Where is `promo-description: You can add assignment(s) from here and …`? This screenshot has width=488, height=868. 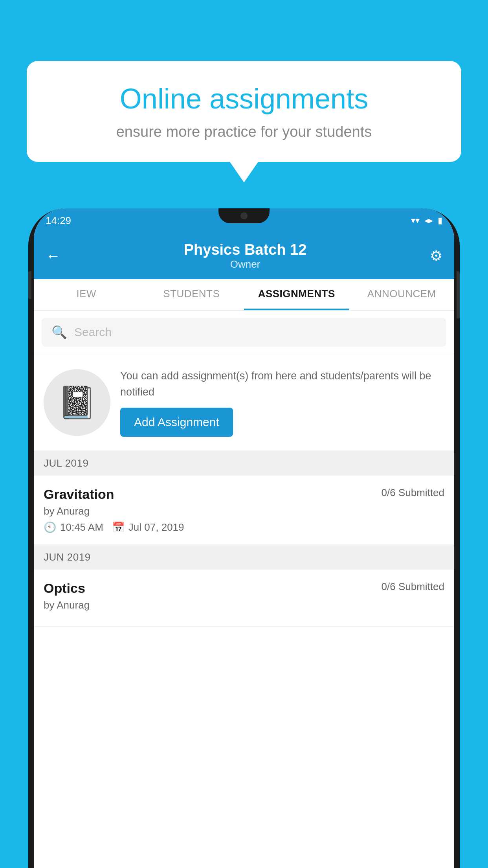 promo-description: You can add assignment(s) from here and … is located at coordinates (282, 384).